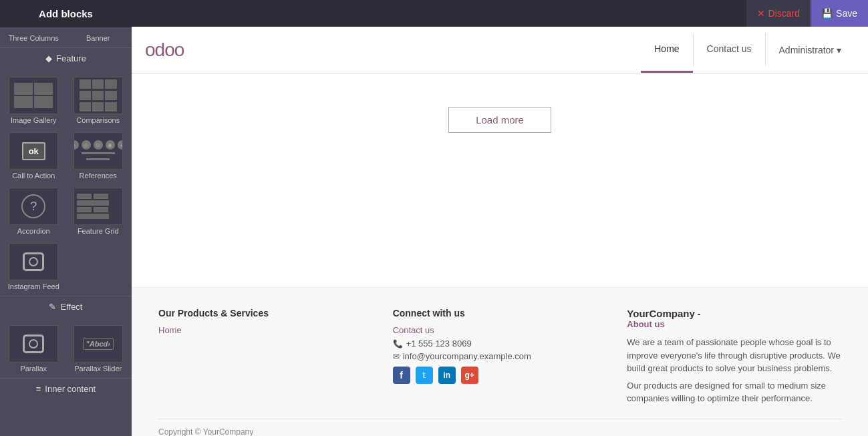 The width and height of the screenshot is (868, 436). What do you see at coordinates (65, 306) in the screenshot?
I see `sidebar-section-effect: ✎ Effect` at bounding box center [65, 306].